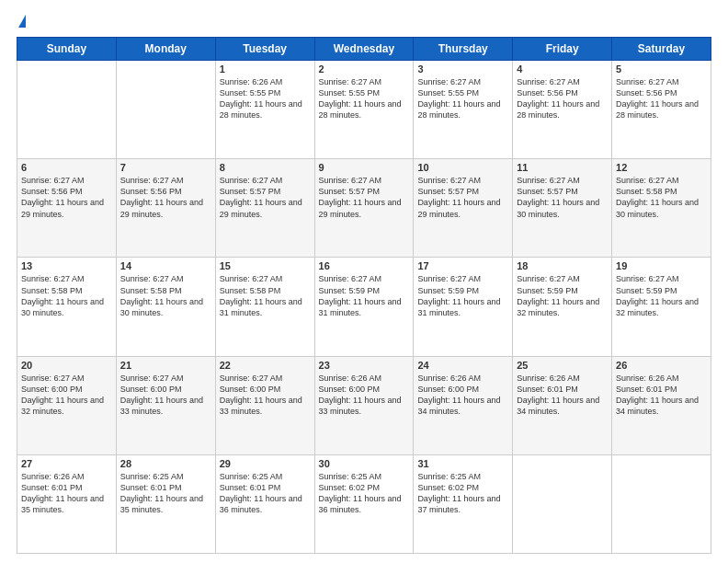 This screenshot has width=728, height=563. What do you see at coordinates (265, 69) in the screenshot?
I see `day-number: 1` at bounding box center [265, 69].